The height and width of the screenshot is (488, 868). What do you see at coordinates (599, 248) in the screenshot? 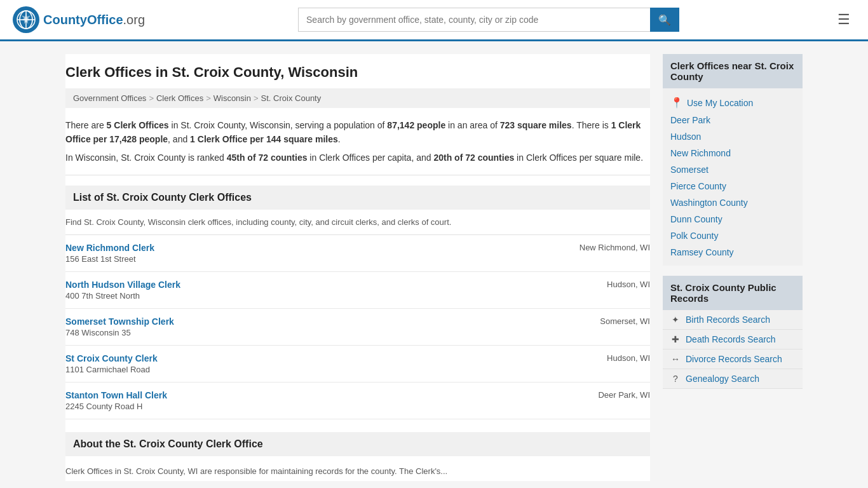
I see `office-location-1: New Richmond, WI` at bounding box center [599, 248].